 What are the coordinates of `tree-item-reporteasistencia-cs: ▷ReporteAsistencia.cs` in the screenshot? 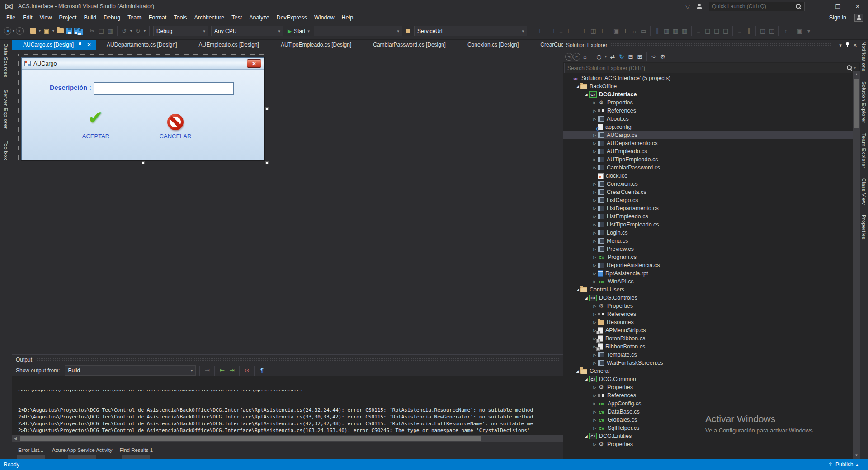 It's located at (708, 265).